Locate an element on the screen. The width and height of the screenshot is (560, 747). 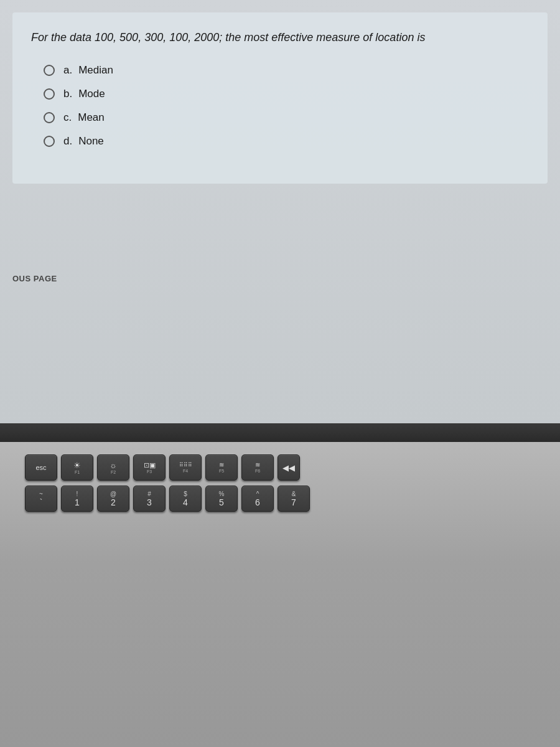
7-top: & is located at coordinates (294, 494).